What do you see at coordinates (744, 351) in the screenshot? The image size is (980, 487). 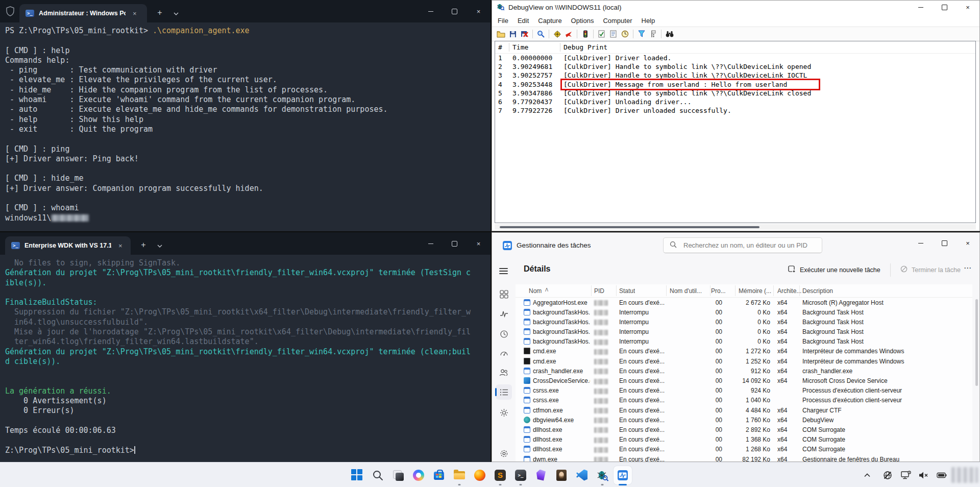 I see `process-row: cmd.exe En cours d'exé... 00 1 272 Ko x6…` at bounding box center [744, 351].